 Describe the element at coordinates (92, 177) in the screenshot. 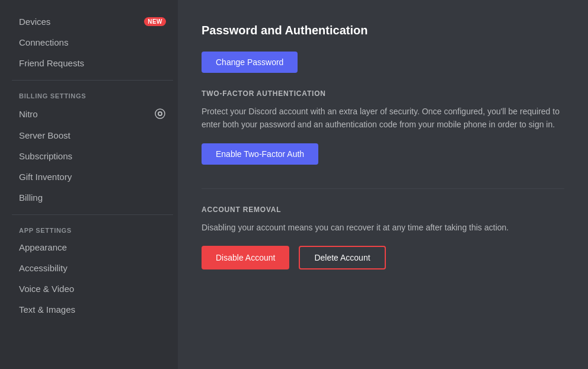

I see `sidebar-item-gift-inventory: Gift Inventory` at that location.